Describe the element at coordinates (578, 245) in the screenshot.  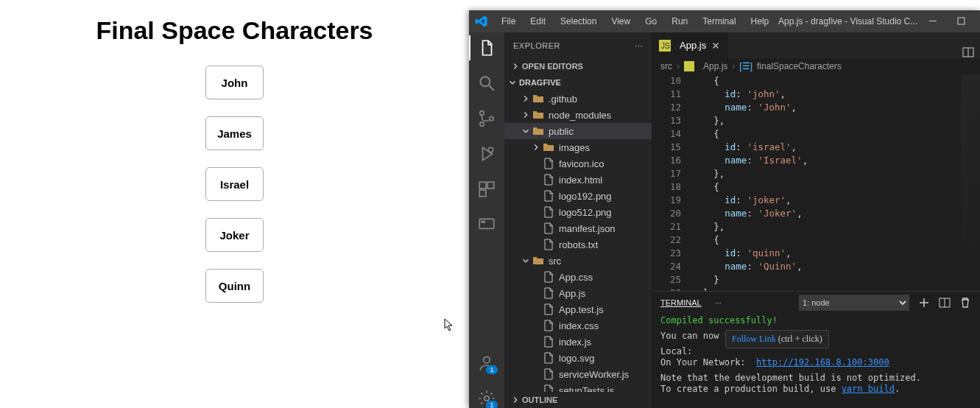
I see `file-row: robots.txt` at that location.